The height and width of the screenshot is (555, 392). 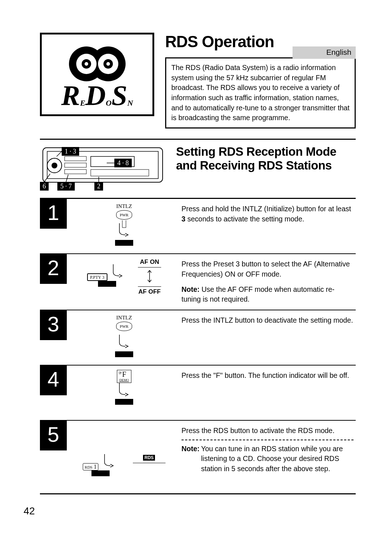 What do you see at coordinates (269, 282) in the screenshot?
I see `step-2-text: Press the Preset 3 button to select the …` at bounding box center [269, 282].